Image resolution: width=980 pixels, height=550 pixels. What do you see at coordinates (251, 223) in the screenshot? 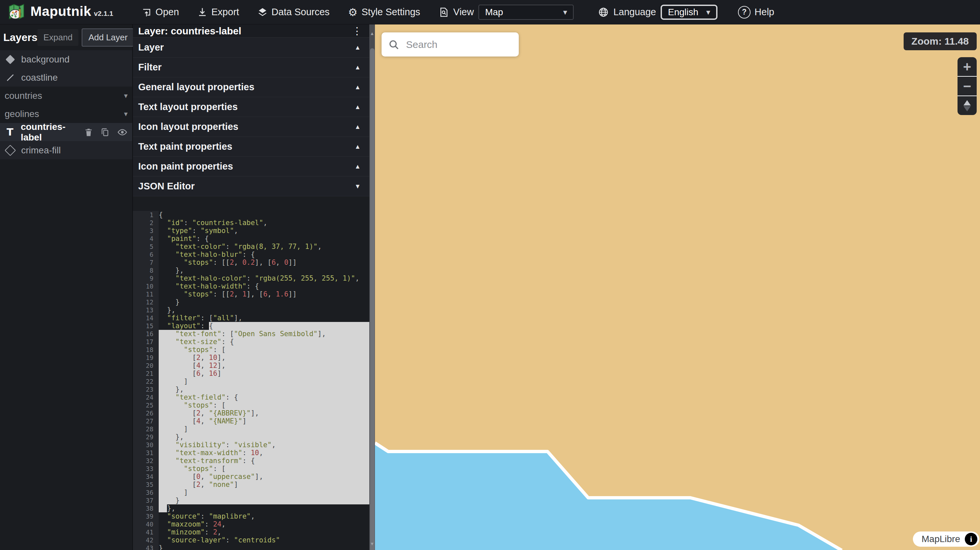
I see `editor-line: 2 "id": "countries-label",` at bounding box center [251, 223].